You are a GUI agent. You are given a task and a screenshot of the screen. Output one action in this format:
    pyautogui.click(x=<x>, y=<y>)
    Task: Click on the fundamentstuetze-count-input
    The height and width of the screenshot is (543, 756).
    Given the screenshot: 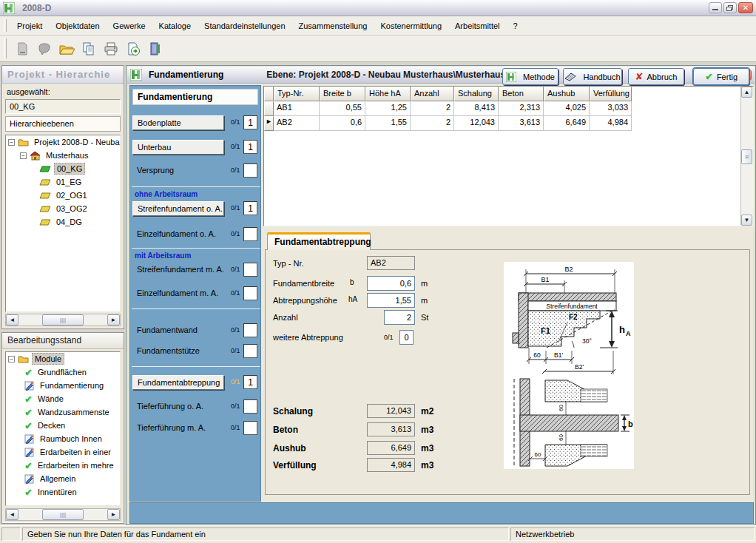 What is the action you would take?
    pyautogui.click(x=250, y=351)
    